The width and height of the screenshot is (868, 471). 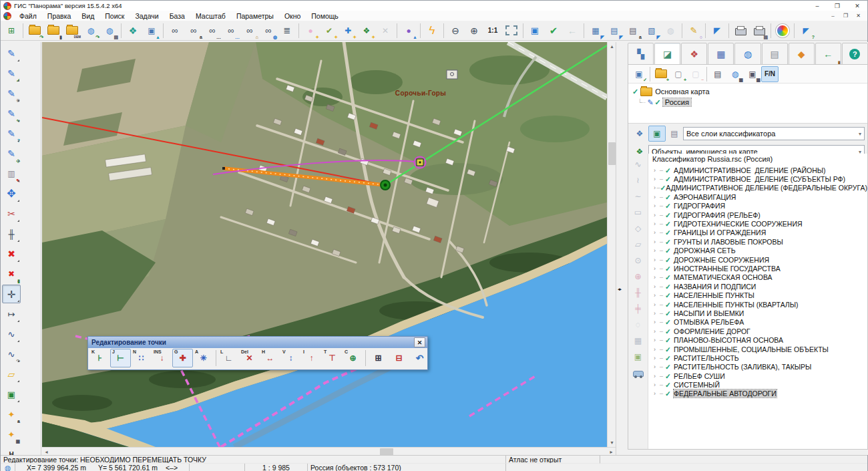 I want to click on point-mode-N-button: N∷, so click(x=142, y=358).